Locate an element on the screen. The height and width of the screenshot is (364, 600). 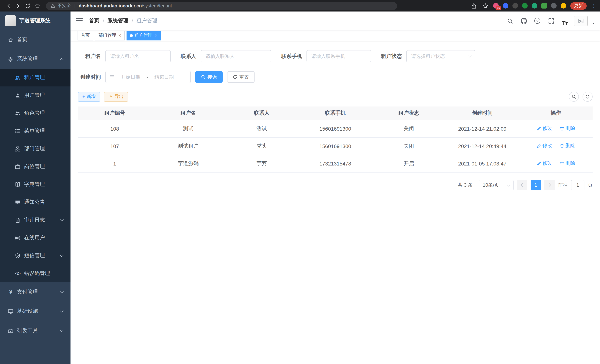
browser-home-icon is located at coordinates (38, 6).